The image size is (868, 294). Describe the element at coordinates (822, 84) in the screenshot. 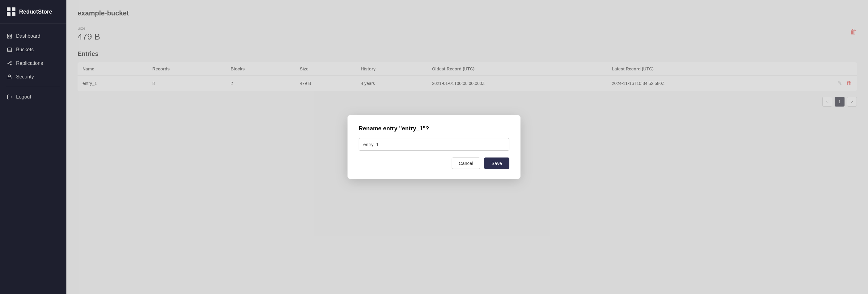

I see `cell-actions: ✎ 🗑` at that location.